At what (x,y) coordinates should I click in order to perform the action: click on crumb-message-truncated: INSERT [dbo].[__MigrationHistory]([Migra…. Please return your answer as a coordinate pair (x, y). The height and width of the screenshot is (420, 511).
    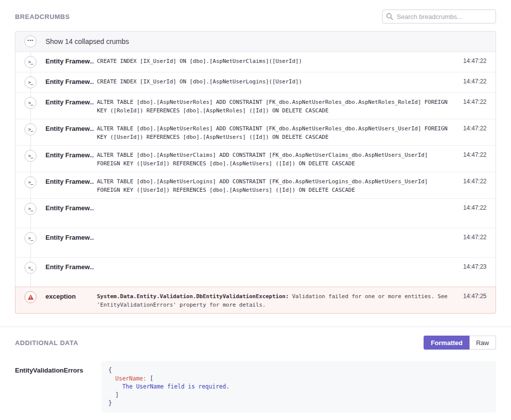
    Looking at the image, I should click on (275, 243).